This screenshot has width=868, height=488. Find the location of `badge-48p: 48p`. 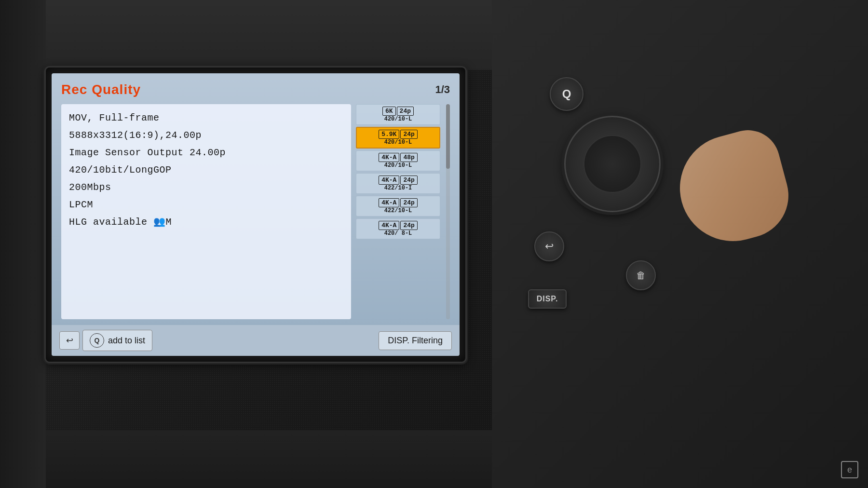

badge-48p: 48p is located at coordinates (409, 157).